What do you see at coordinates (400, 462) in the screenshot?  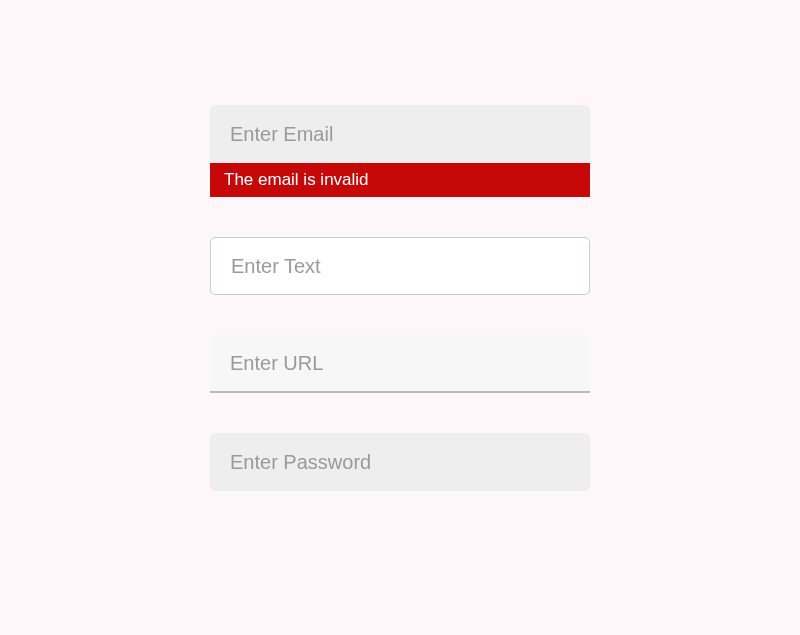 I see `password-field-group` at bounding box center [400, 462].